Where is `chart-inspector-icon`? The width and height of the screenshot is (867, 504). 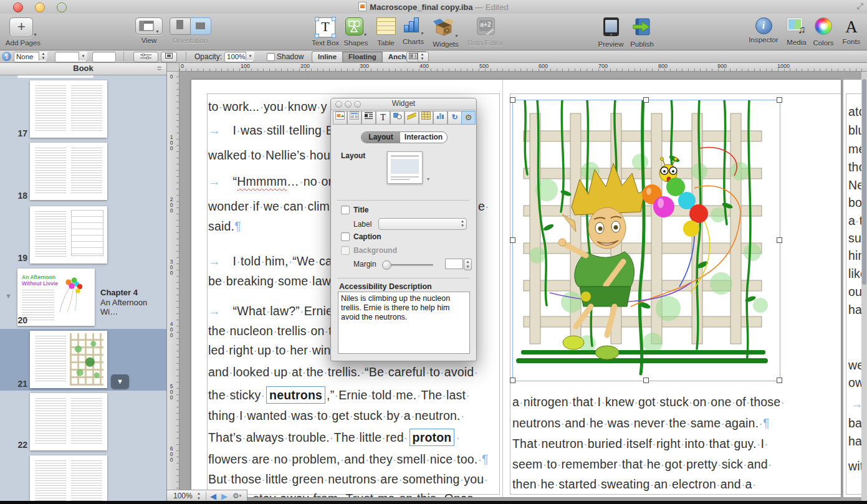 chart-inspector-icon is located at coordinates (440, 118).